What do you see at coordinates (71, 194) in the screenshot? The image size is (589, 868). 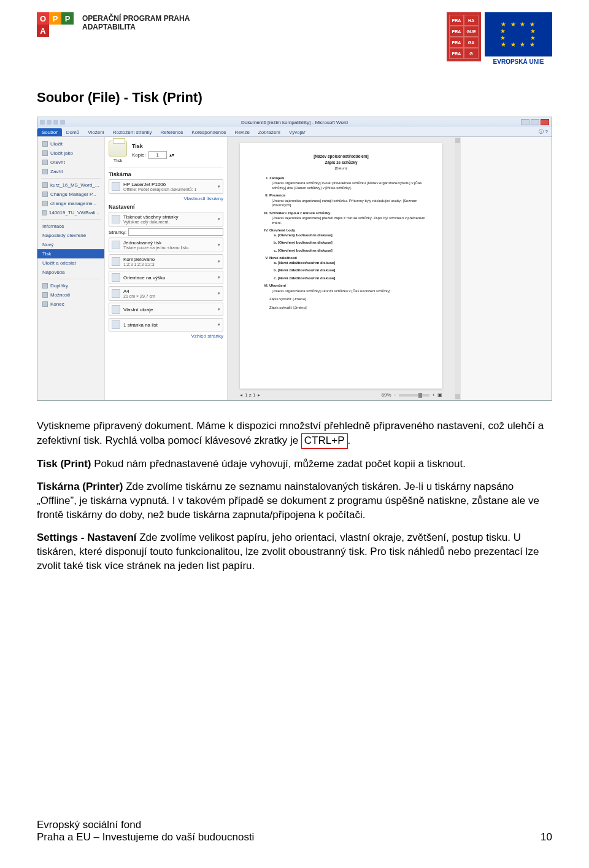 I see `recent-item: Change Manager P...` at bounding box center [71, 194].